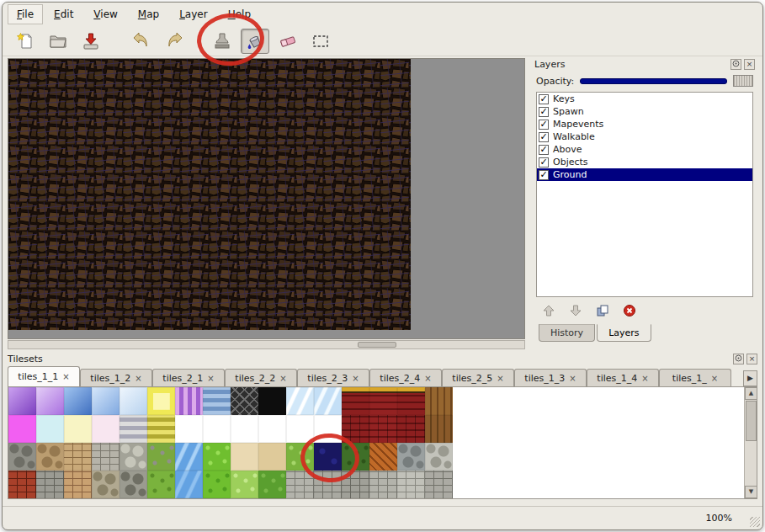 This screenshot has height=532, width=765. I want to click on tab-history: History, so click(567, 333).